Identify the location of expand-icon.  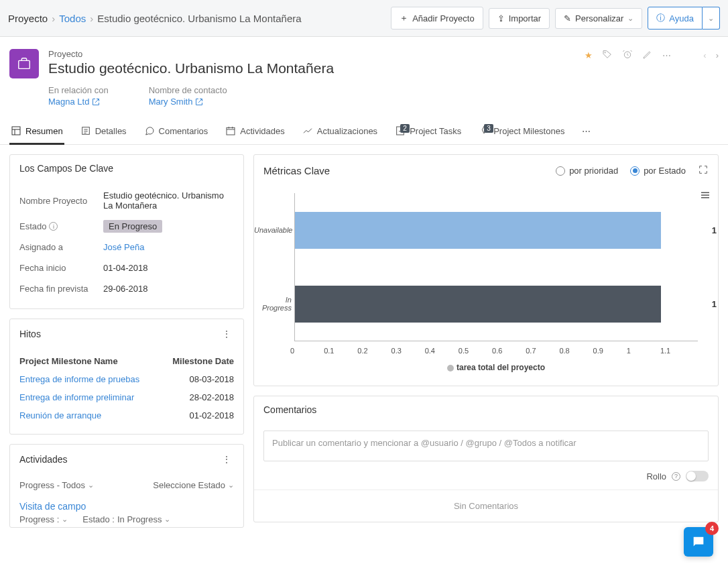
(703, 170).